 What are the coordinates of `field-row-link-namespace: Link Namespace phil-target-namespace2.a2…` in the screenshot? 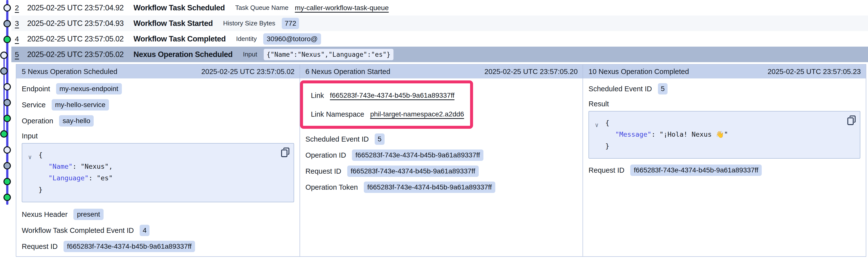 It's located at (388, 114).